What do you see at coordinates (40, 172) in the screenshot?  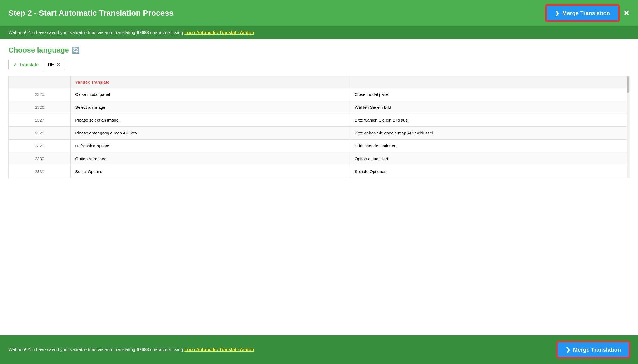 I see `row-number: 2331` at bounding box center [40, 172].